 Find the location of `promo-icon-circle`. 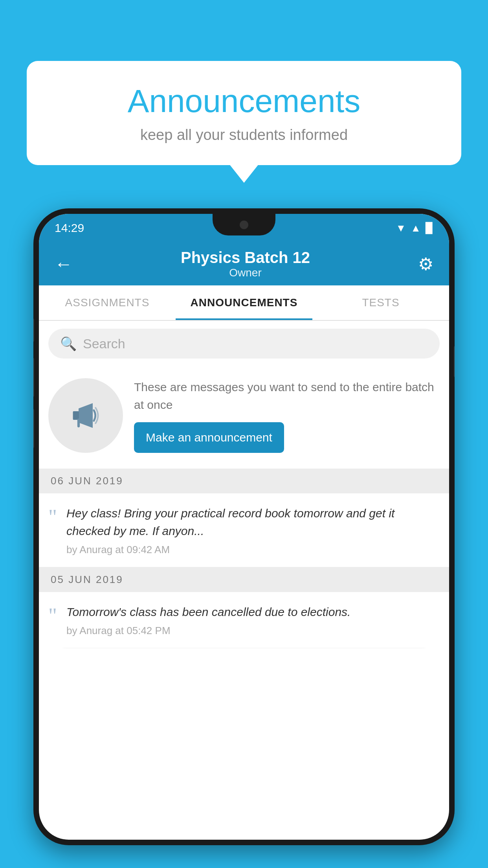

promo-icon-circle is located at coordinates (86, 416).